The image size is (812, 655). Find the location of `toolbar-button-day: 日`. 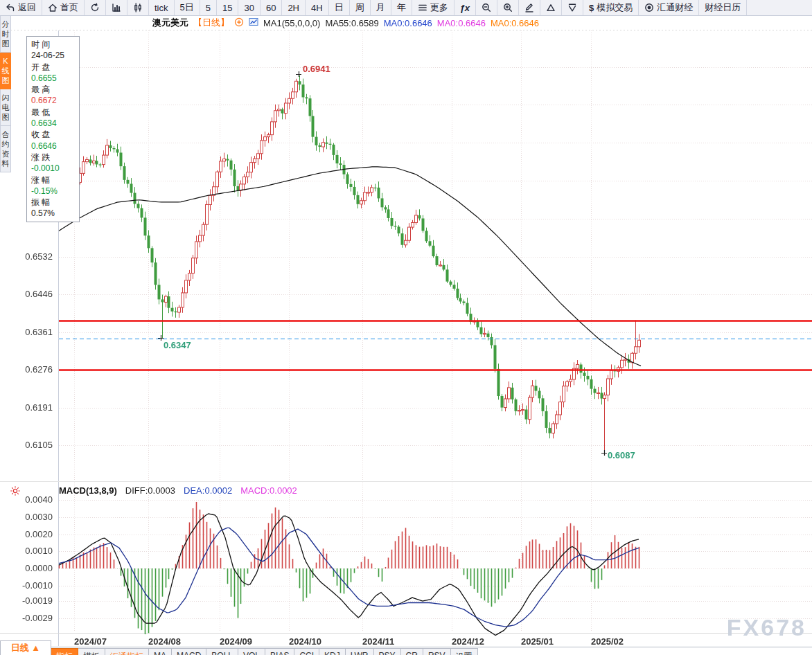

toolbar-button-day: 日 is located at coordinates (339, 8).